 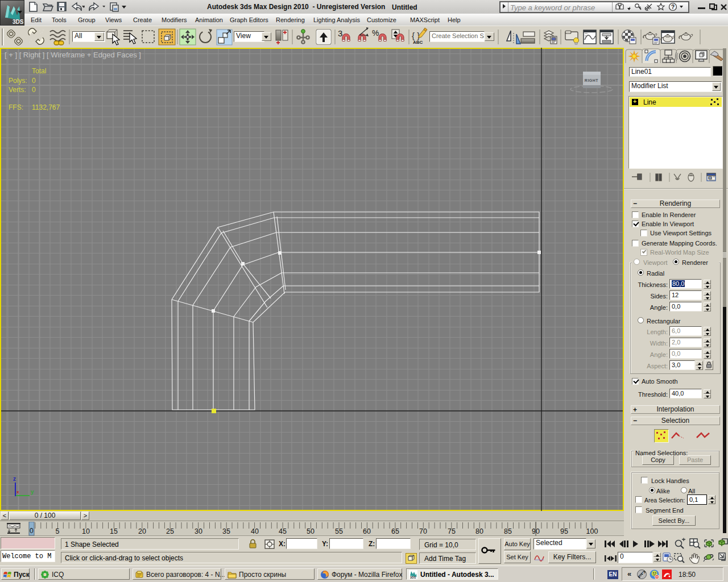 What do you see at coordinates (198, 531) in the screenshot?
I see `svg-text: 30` at bounding box center [198, 531].